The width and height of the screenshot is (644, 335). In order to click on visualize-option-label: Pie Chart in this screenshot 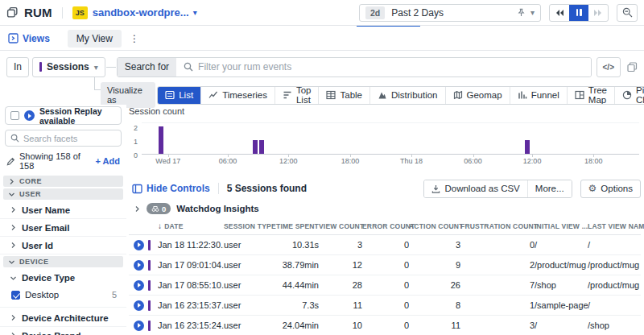, I will do `click(640, 95)`.